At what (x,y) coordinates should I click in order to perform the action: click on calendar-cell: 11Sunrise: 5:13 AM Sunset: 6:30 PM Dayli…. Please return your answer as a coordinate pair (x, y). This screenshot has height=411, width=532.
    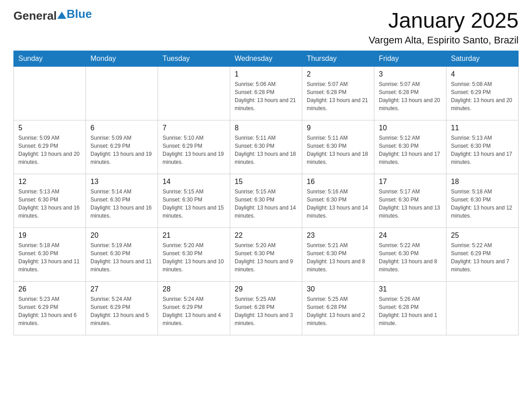
    Looking at the image, I should click on (483, 147).